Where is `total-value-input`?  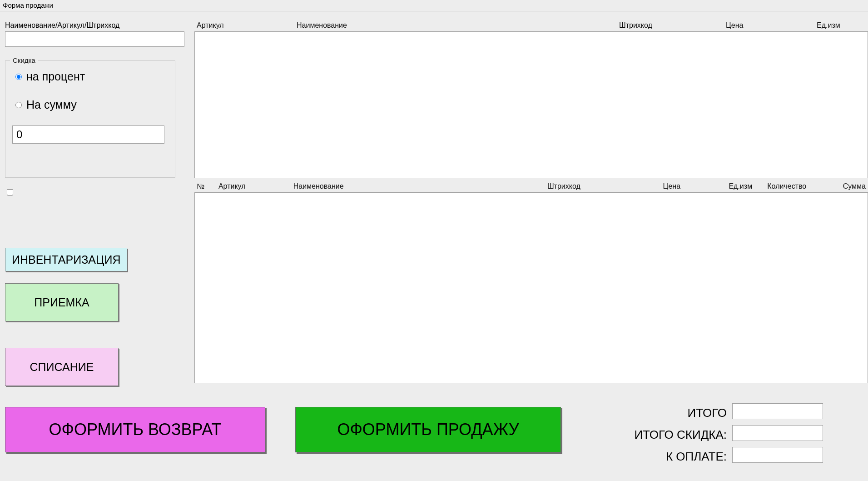 total-value-input is located at coordinates (778, 411).